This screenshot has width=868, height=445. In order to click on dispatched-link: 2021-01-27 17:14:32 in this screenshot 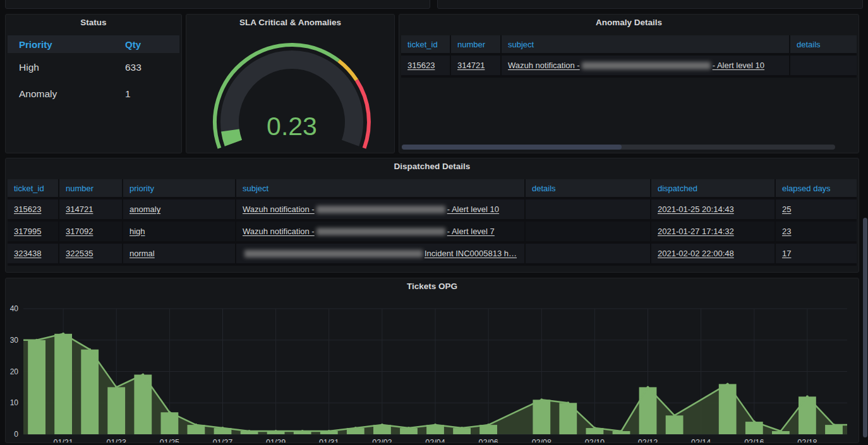, I will do `click(696, 231)`.